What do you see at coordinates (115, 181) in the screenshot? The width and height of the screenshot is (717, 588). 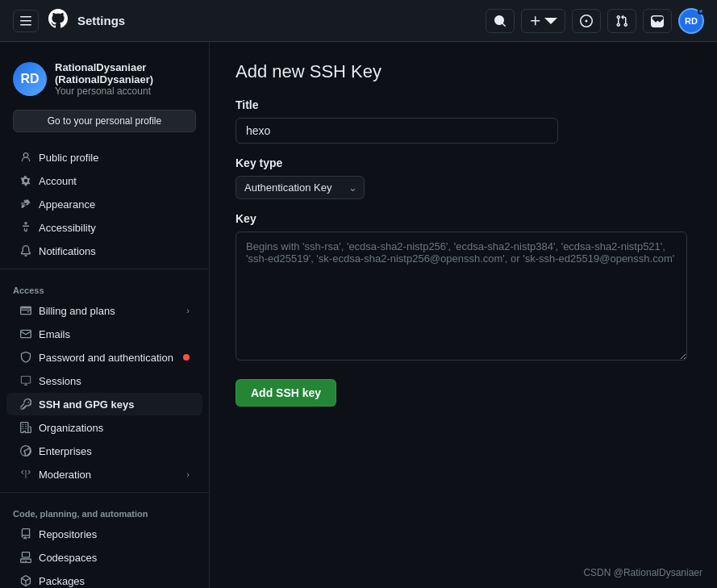 I see `sidebar-label-account: Account` at bounding box center [115, 181].